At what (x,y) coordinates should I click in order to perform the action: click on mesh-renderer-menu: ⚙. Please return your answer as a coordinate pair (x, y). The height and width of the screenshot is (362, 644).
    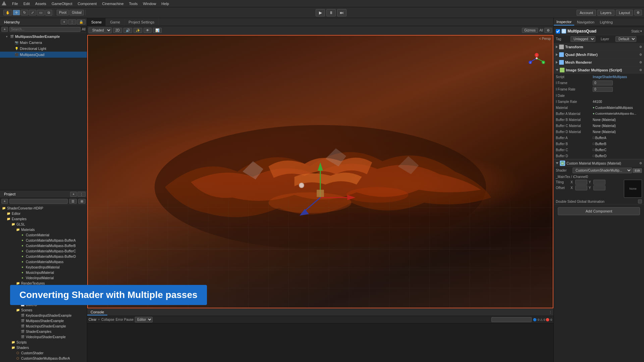
    Looking at the image, I should click on (641, 62).